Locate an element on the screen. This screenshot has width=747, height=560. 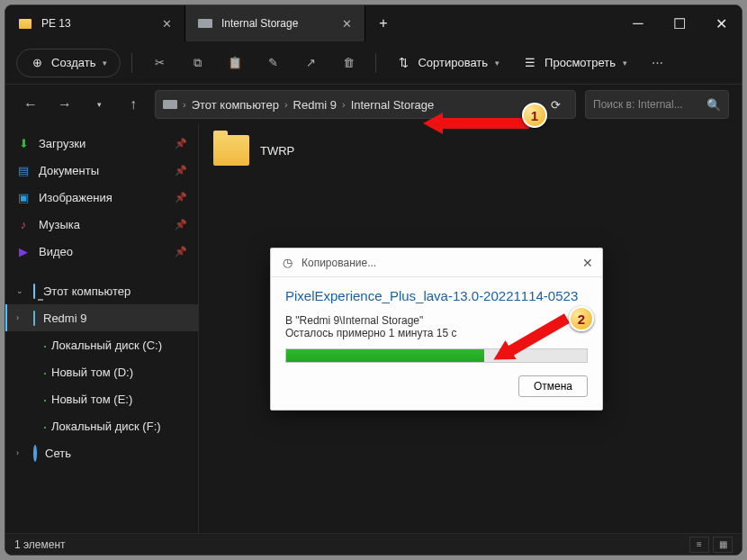
delete-button: 🗑 is located at coordinates (348, 63).